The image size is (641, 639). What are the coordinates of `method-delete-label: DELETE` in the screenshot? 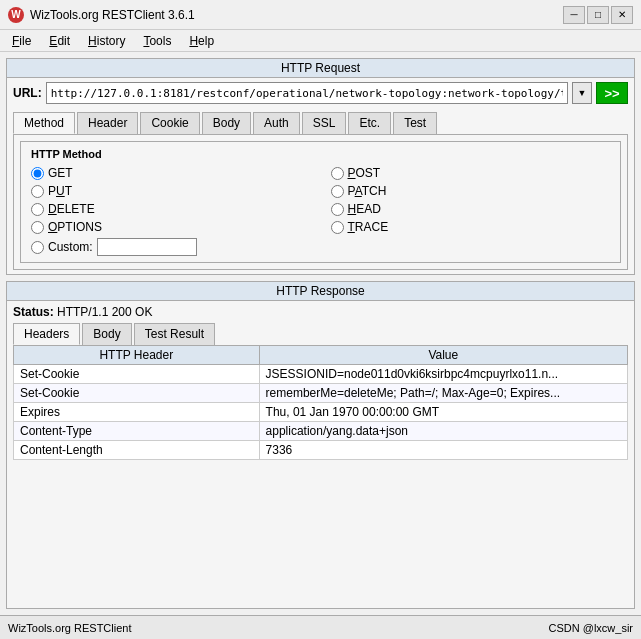 It's located at (72, 209).